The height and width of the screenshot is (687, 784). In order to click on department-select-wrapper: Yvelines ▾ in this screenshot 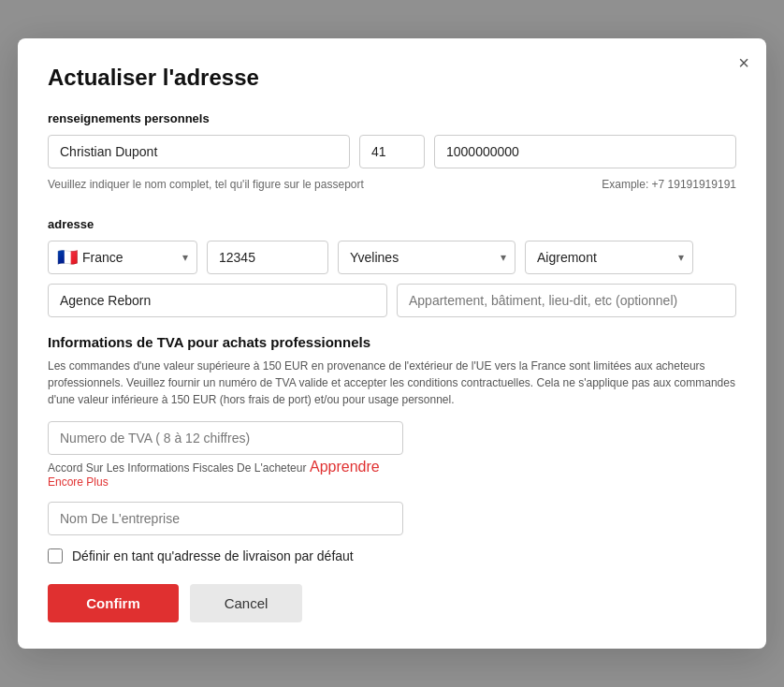, I will do `click(427, 257)`.